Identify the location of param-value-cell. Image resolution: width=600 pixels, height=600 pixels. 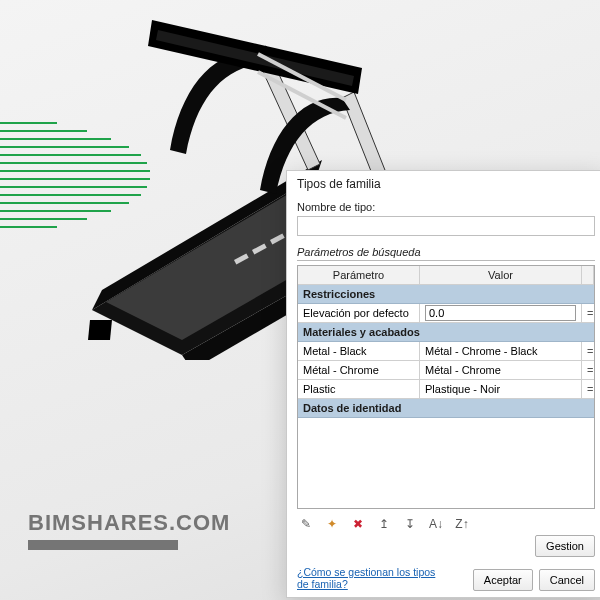
(501, 313).